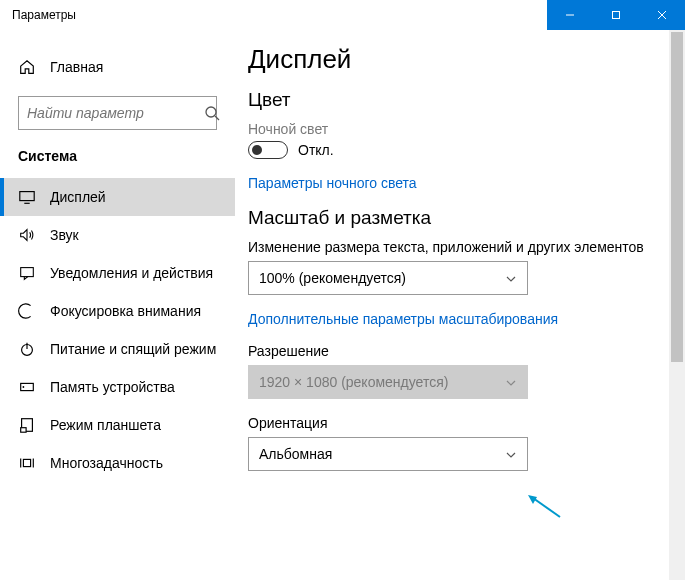 Image resolution: width=685 pixels, height=580 pixels. I want to click on minimize-button, so click(570, 15).